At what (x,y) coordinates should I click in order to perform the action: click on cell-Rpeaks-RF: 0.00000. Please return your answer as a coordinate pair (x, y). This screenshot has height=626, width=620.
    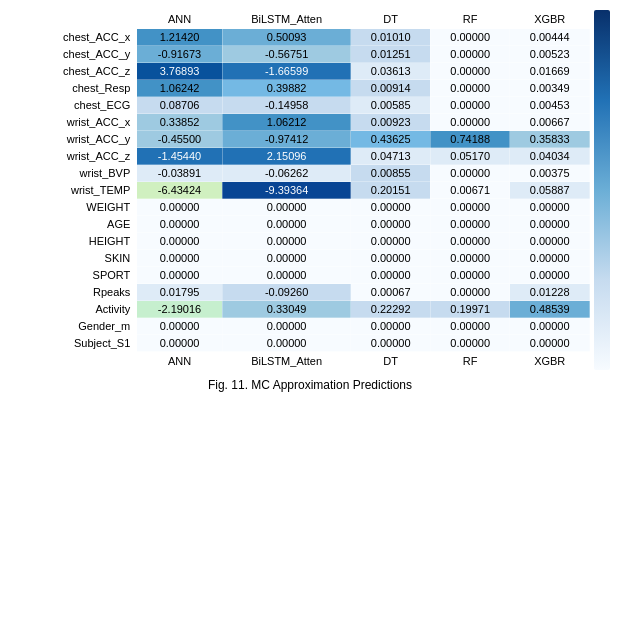
    Looking at the image, I should click on (470, 292).